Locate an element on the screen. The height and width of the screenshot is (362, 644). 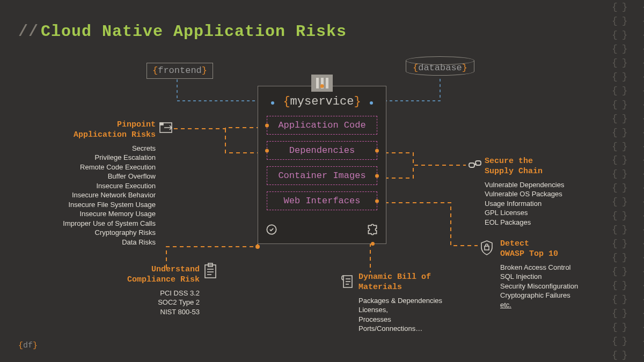
supply-heading: Secure the Supply Chain is located at coordinates (541, 167).